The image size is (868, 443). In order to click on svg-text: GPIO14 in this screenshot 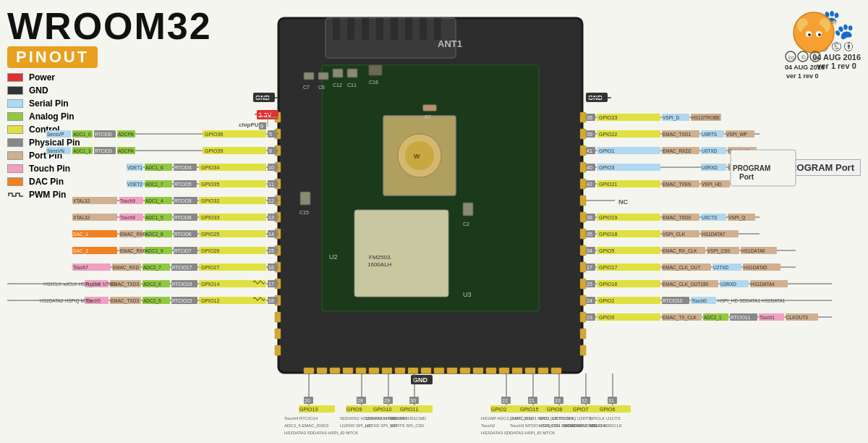, I will do `click(210, 284)`.